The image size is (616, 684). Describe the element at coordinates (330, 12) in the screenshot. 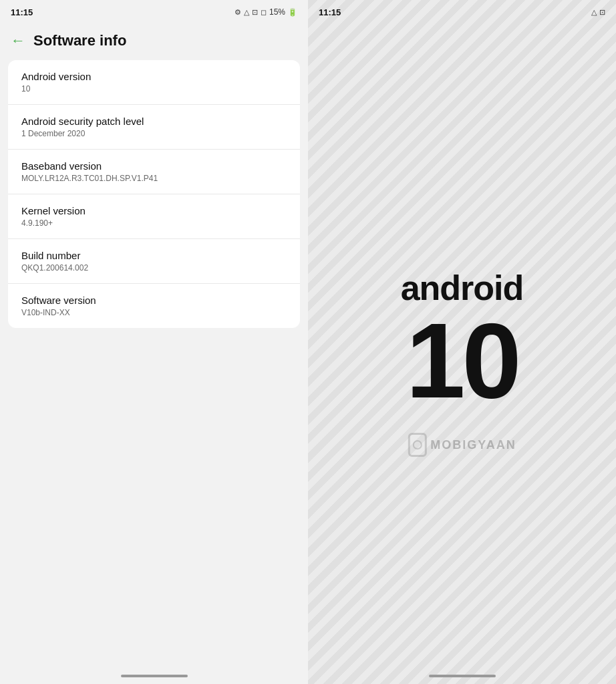

I see `status-time-right: 11:15` at that location.